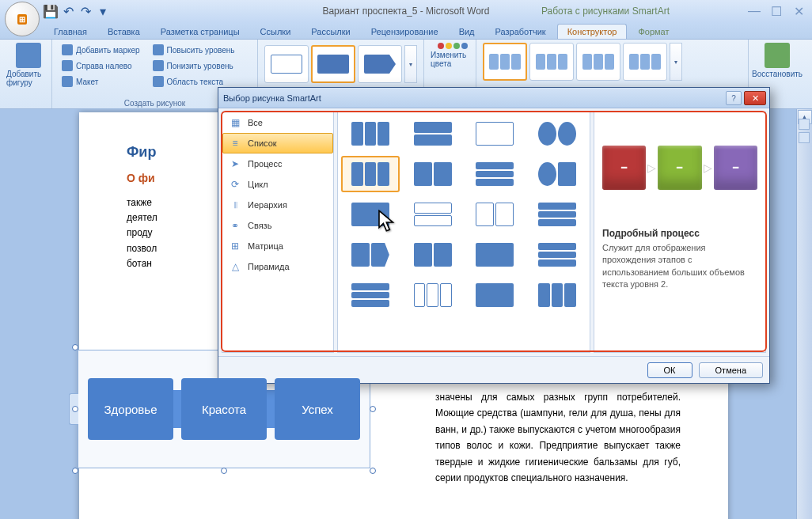 The height and width of the screenshot is (519, 812). What do you see at coordinates (22, 19) in the screenshot?
I see `office-button: ⊞` at bounding box center [22, 19].